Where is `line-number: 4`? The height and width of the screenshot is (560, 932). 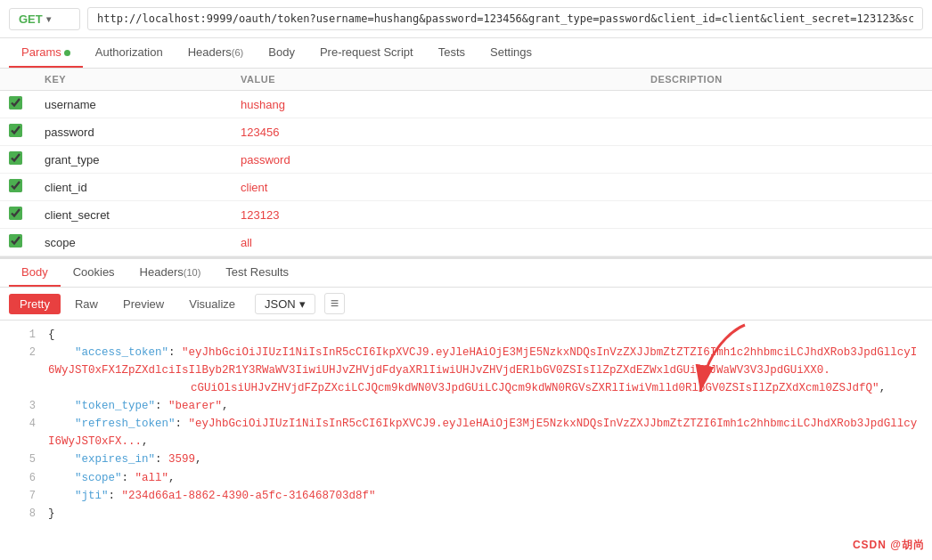
line-number: 4 is located at coordinates (22, 424).